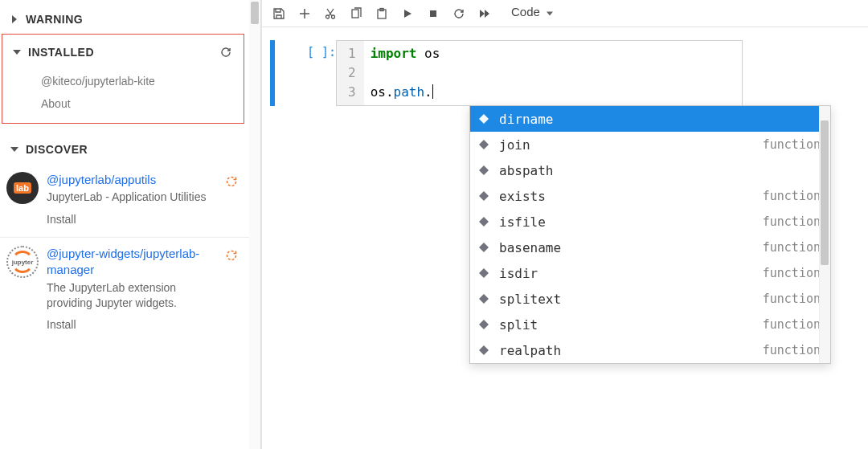 This screenshot has width=868, height=449. Describe the element at coordinates (528, 14) in the screenshot. I see `cell-type-select: Code` at that location.